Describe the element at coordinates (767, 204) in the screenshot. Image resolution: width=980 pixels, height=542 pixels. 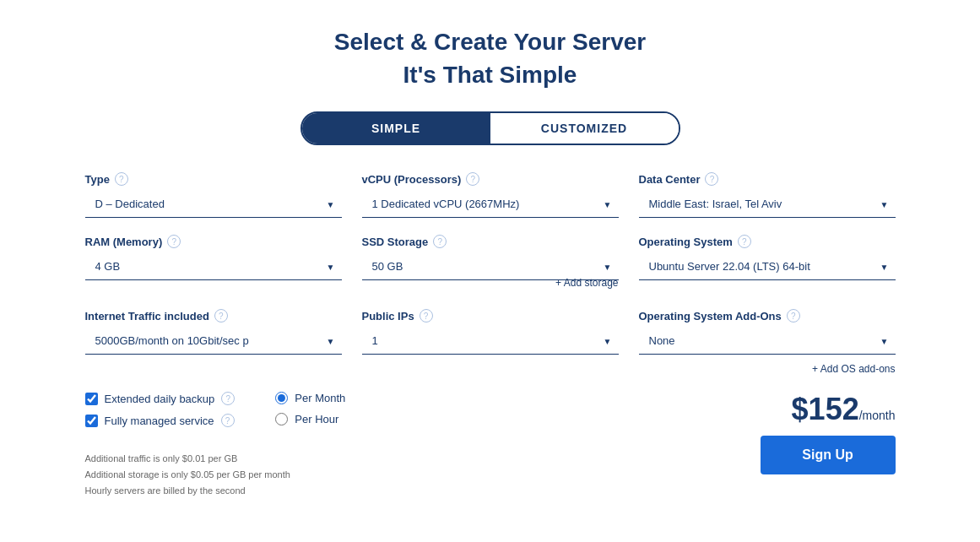
I see `datacenter-select: Middle East: Israel, Tel AvivUS EastEU W…` at that location.